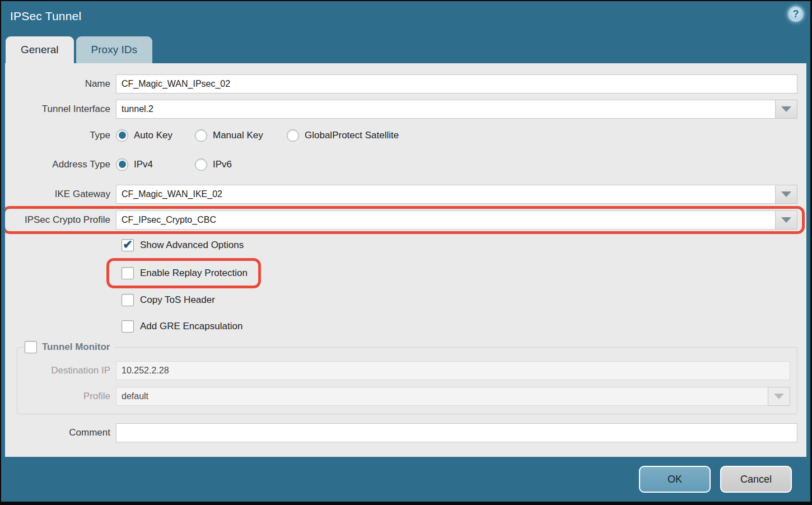  I want to click on ipsec-crypto-profile-row: IPSec Crypto Profile, so click(401, 220).